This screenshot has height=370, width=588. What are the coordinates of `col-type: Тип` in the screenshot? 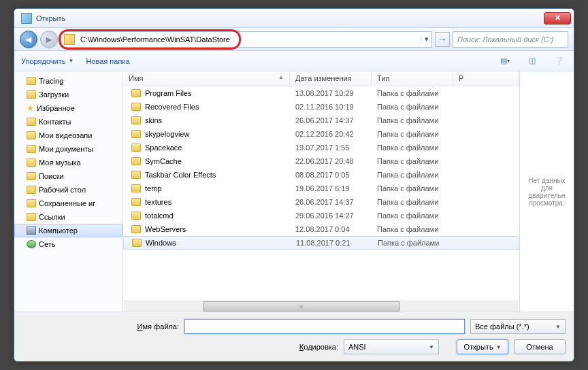 It's located at (412, 79).